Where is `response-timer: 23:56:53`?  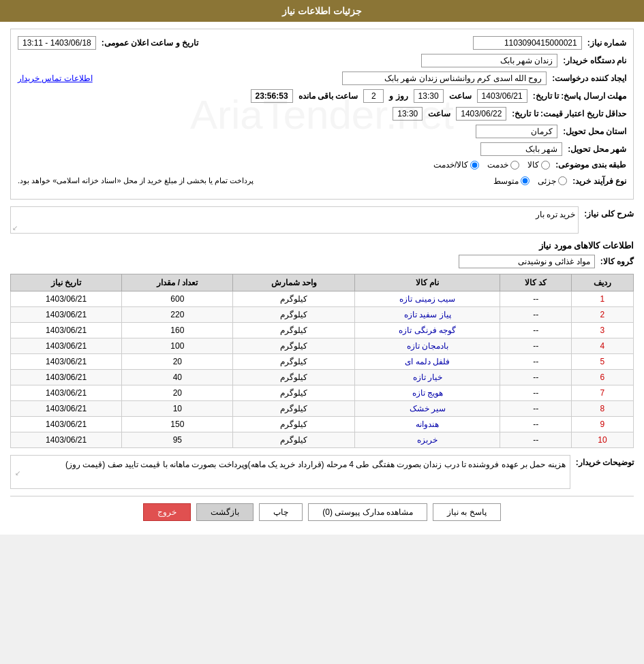
response-timer: 23:56:53 is located at coordinates (272, 96).